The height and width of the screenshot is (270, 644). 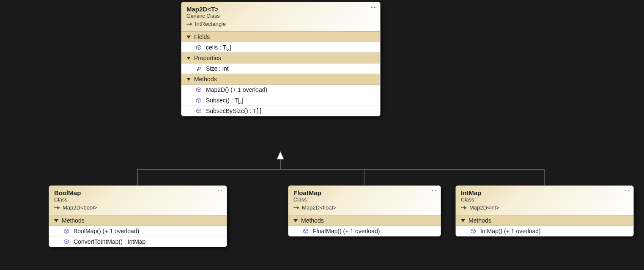 I want to click on class-base: IntRectangle, so click(x=281, y=24).